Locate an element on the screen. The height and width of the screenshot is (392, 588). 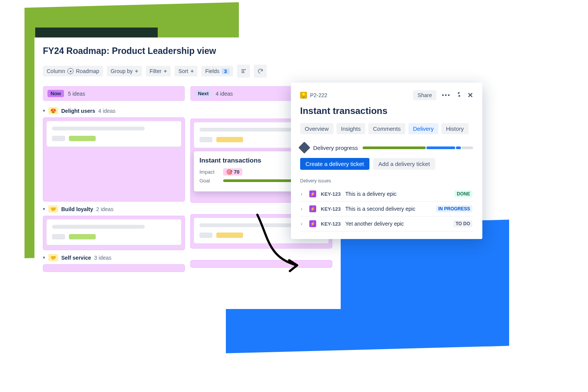
refresh-icon is located at coordinates (260, 71).